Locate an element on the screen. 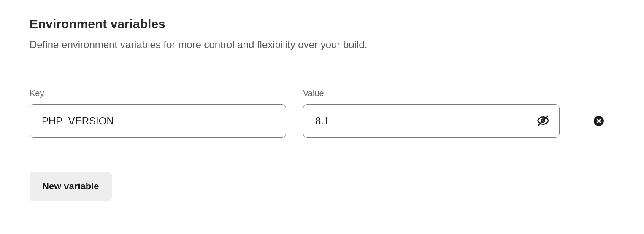  key-field-group: Key is located at coordinates (158, 113).